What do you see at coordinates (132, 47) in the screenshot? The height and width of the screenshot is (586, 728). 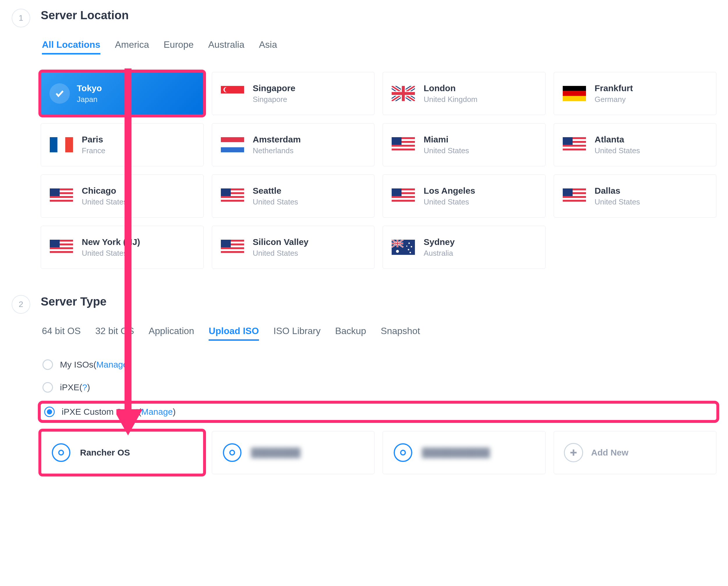 I see `tab-america: America` at bounding box center [132, 47].